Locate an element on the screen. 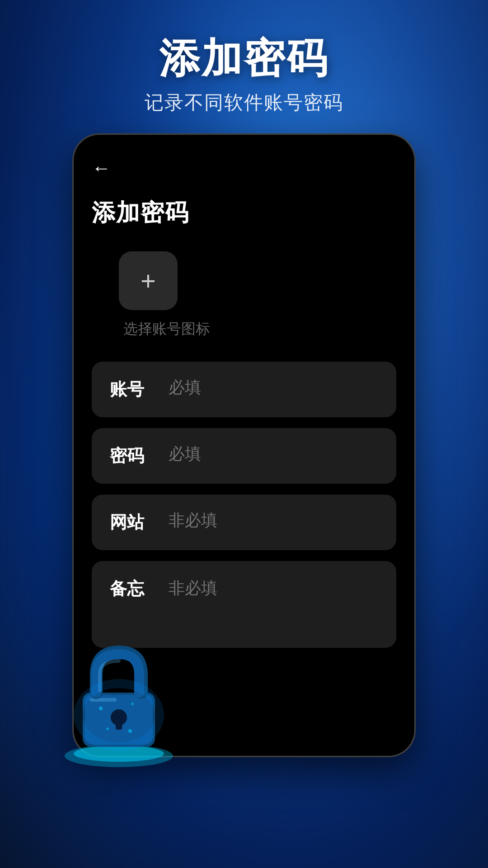 The height and width of the screenshot is (868, 488). account-input is located at coordinates (273, 387).